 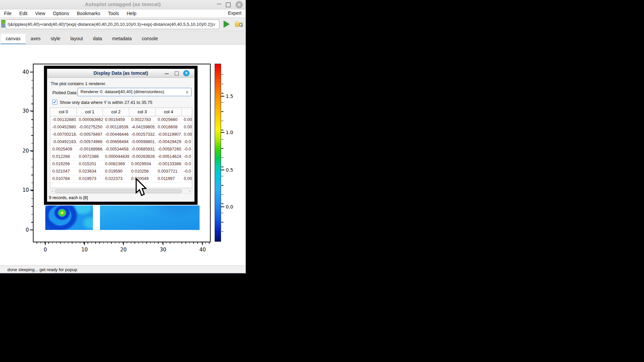 I want to click on table-cell: 0.019573, so click(x=90, y=179).